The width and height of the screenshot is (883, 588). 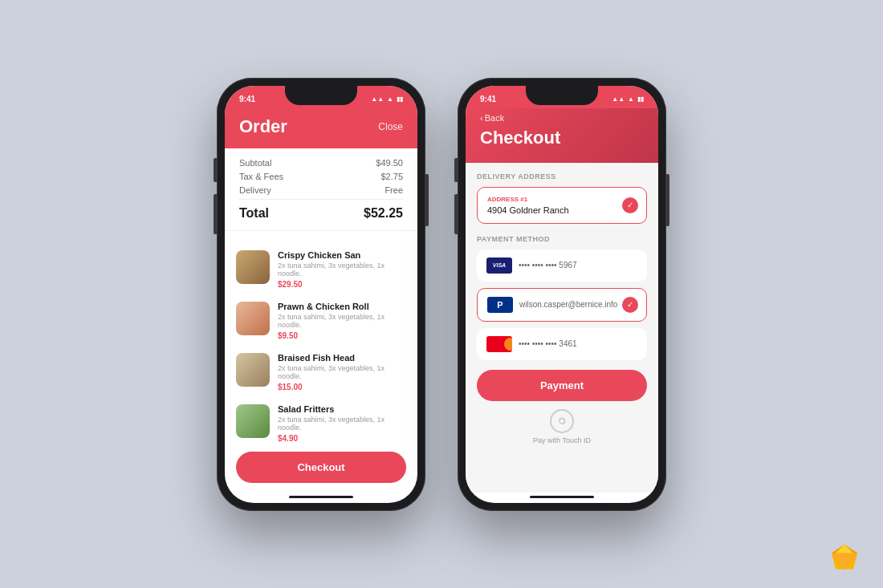 I want to click on subtotal-label: Subtotal, so click(x=255, y=163).